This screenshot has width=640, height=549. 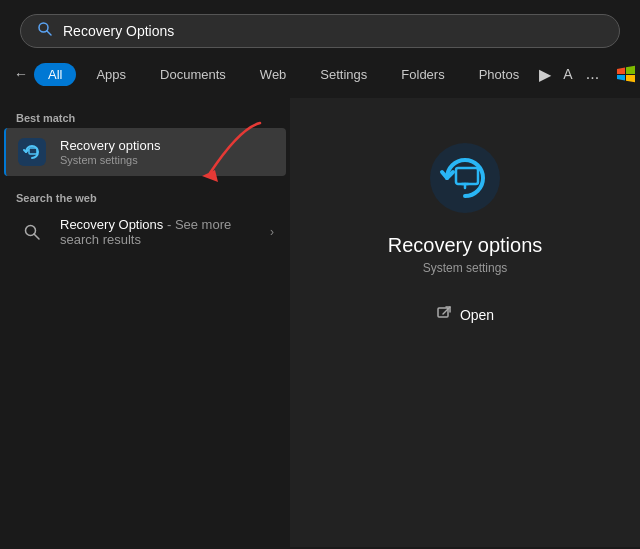 What do you see at coordinates (593, 74) in the screenshot?
I see `more-options-button: ...` at bounding box center [593, 74].